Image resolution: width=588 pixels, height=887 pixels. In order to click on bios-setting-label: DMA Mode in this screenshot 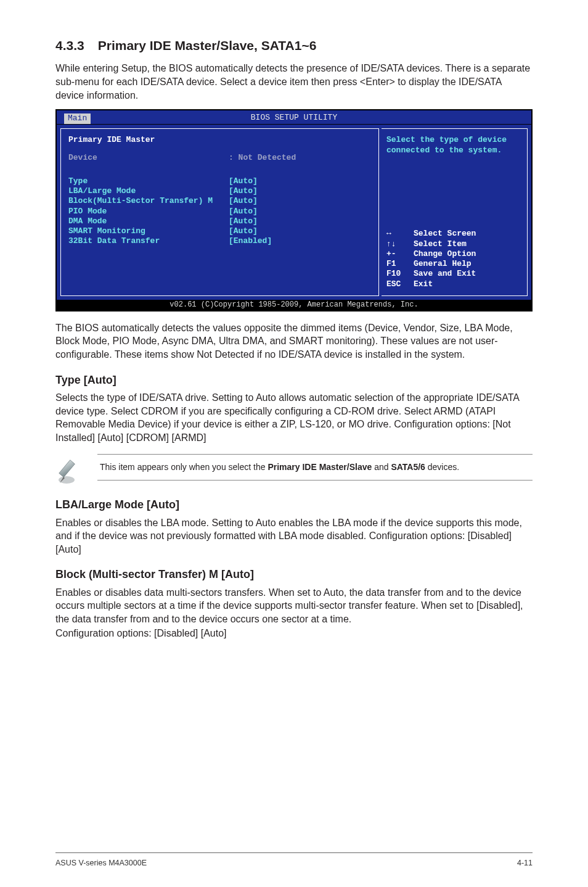, I will do `click(149, 221)`.